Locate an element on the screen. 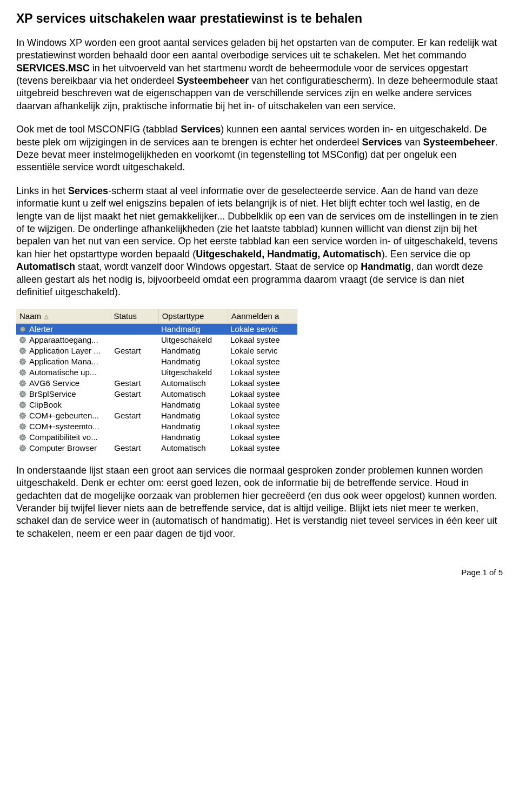 The width and height of the screenshot is (519, 812). table-row: AlerterHandmatigLokale servic is located at coordinates (157, 329).